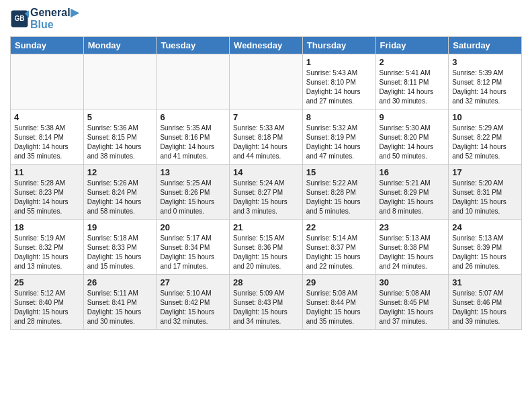  I want to click on day-info: Sunrise: 5:19 AM Sunset: 8:32 PM Dayligh…, so click(47, 253).